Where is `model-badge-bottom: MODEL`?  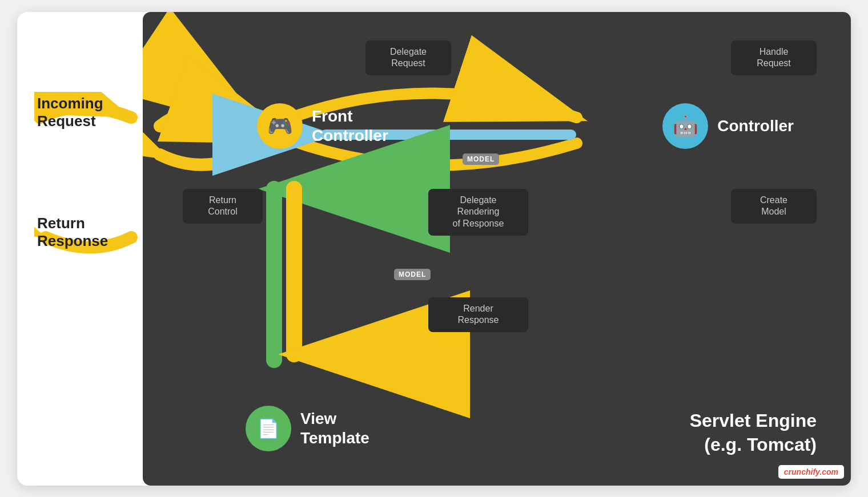
model-badge-bottom: MODEL is located at coordinates (412, 274).